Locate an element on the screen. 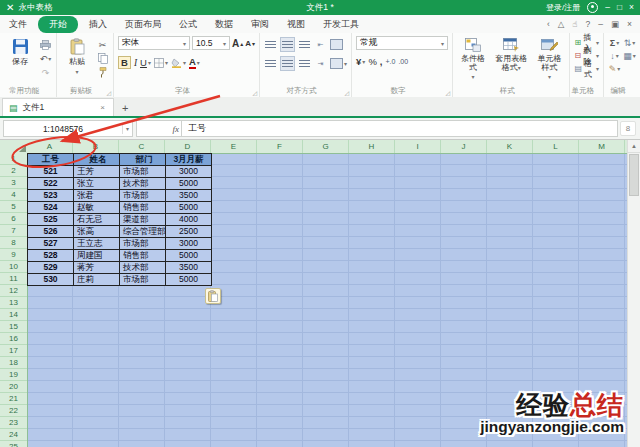 The width and height of the screenshot is (640, 447). row-header-13: 13 is located at coordinates (14, 303).